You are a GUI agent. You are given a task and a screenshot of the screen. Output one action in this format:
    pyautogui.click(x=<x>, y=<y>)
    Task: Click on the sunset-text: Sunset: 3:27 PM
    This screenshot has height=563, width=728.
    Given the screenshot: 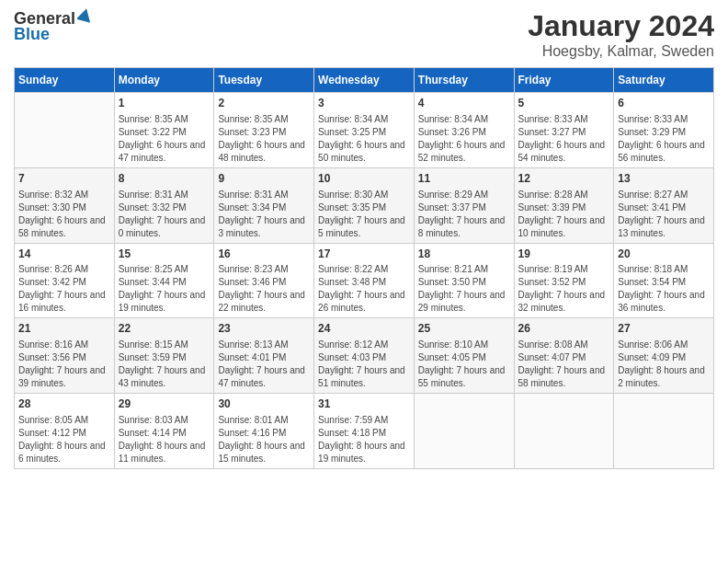 What is the action you would take?
    pyautogui.click(x=564, y=132)
    